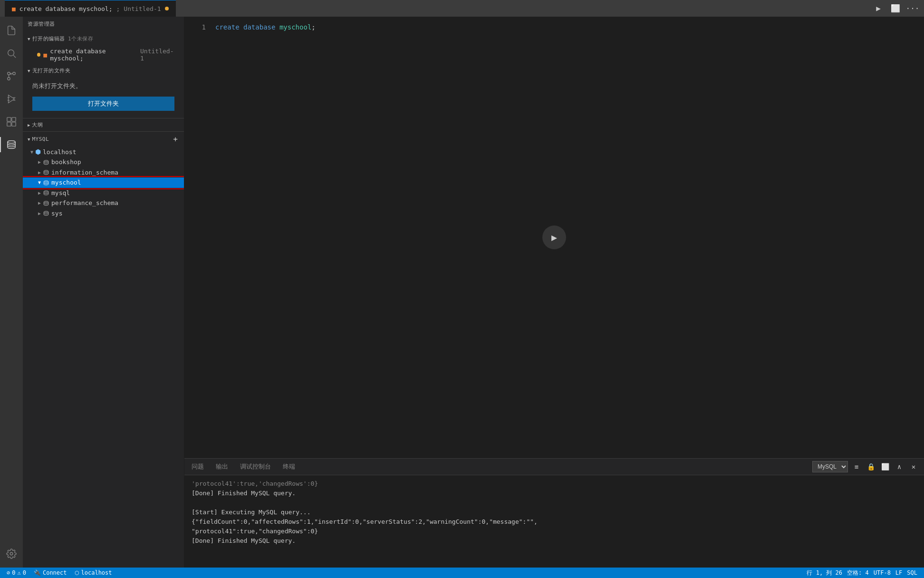  What do you see at coordinates (32, 152) in the screenshot?
I see `chevron-down-icon-localhost: ▼` at bounding box center [32, 152].